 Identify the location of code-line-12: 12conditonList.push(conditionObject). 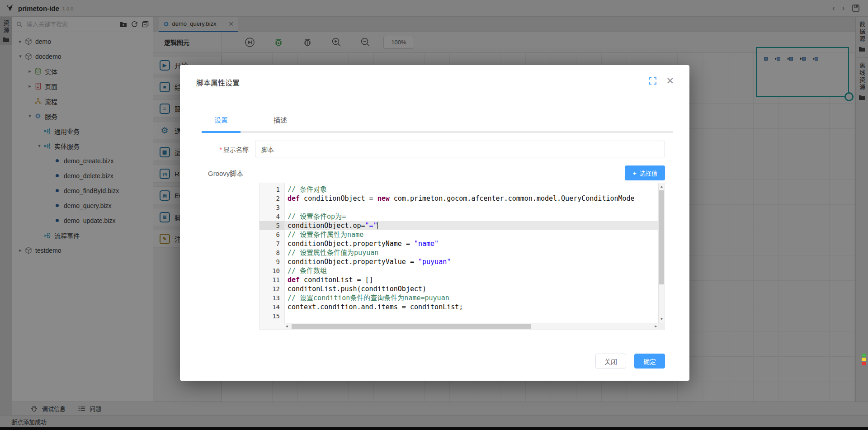
(459, 289).